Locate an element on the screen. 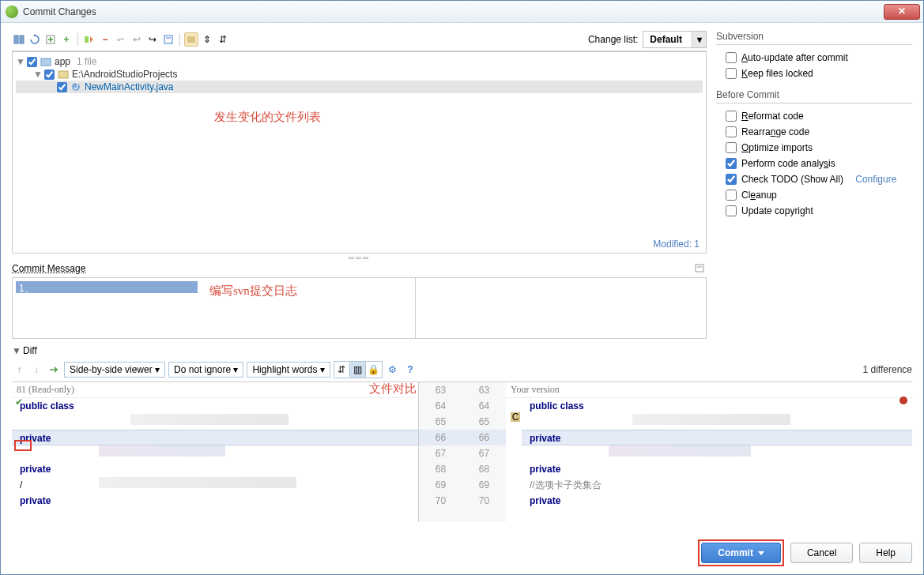 This screenshot has height=575, width=924. collapse-icon: ⇵ is located at coordinates (223, 39).